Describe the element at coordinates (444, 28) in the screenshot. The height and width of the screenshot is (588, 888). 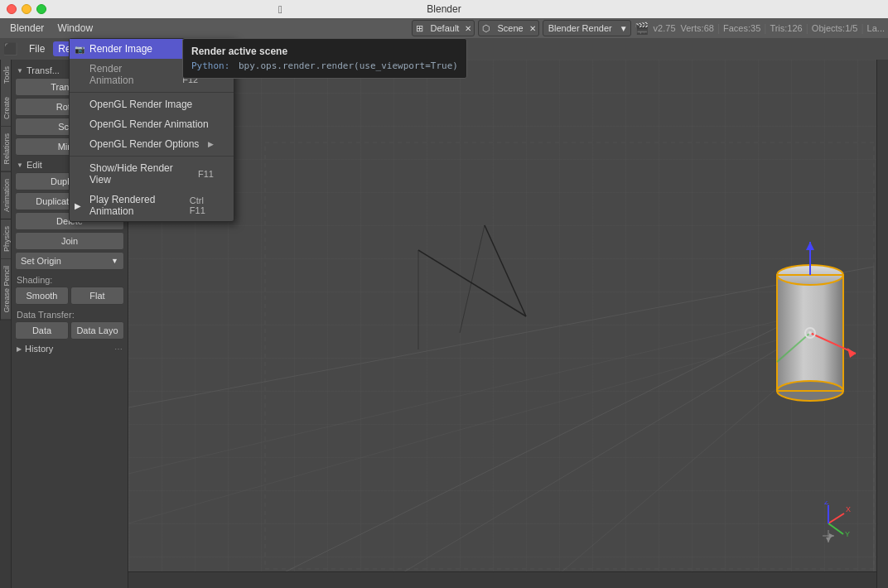
I see `layout-selector: ⊞ Default ✕` at that location.